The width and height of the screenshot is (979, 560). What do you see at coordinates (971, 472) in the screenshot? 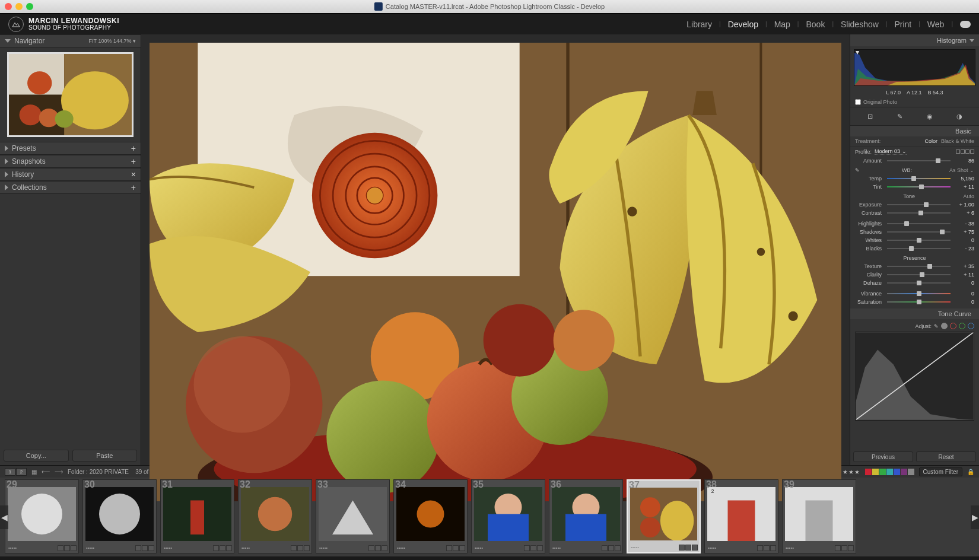
I see `filter-lock-icon: 🔒` at bounding box center [971, 472].